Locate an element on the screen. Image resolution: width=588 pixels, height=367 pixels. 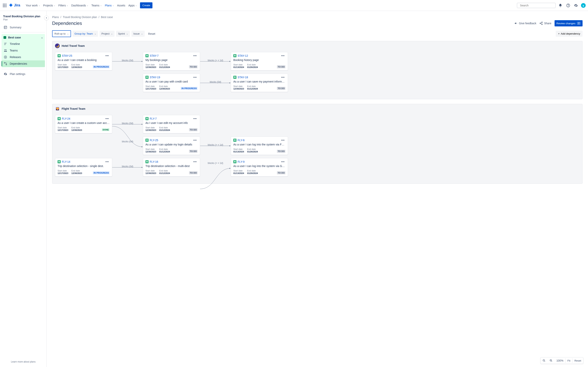
zoom-in-button is located at coordinates (551, 361).